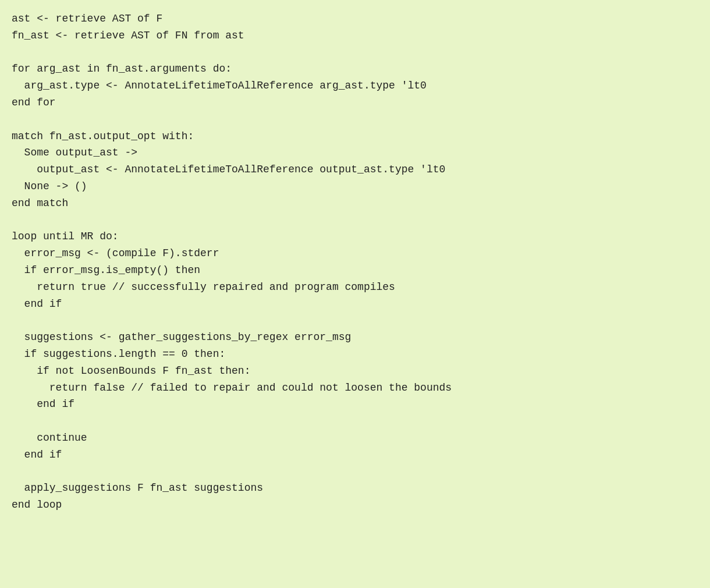 This screenshot has height=588, width=710. What do you see at coordinates (355, 488) in the screenshot?
I see `code-line-28: apply_suggestions F fn_ast suggestions` at bounding box center [355, 488].